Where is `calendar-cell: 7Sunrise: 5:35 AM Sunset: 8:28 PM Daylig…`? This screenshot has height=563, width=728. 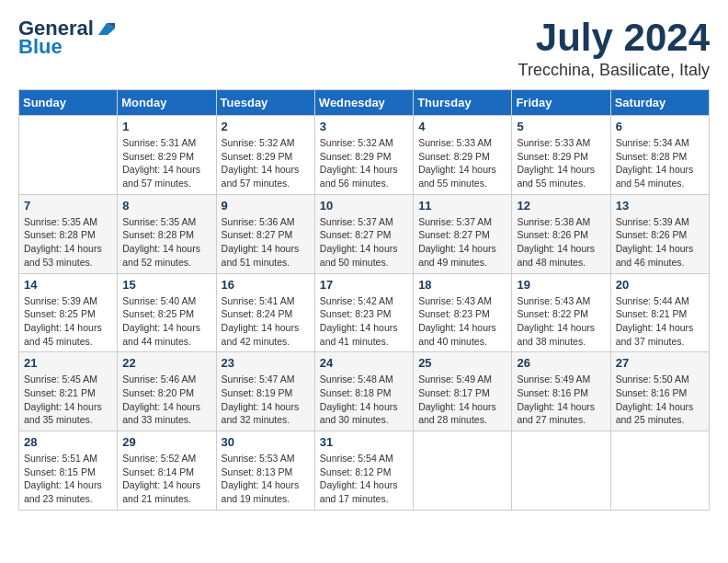
calendar-cell: 7Sunrise: 5:35 AM Sunset: 8:28 PM Daylig… is located at coordinates (68, 234).